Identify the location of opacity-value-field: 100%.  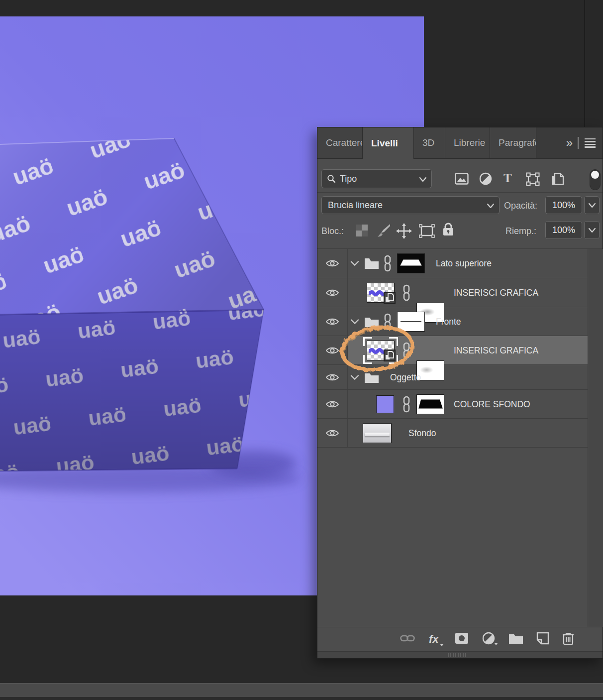
(564, 205).